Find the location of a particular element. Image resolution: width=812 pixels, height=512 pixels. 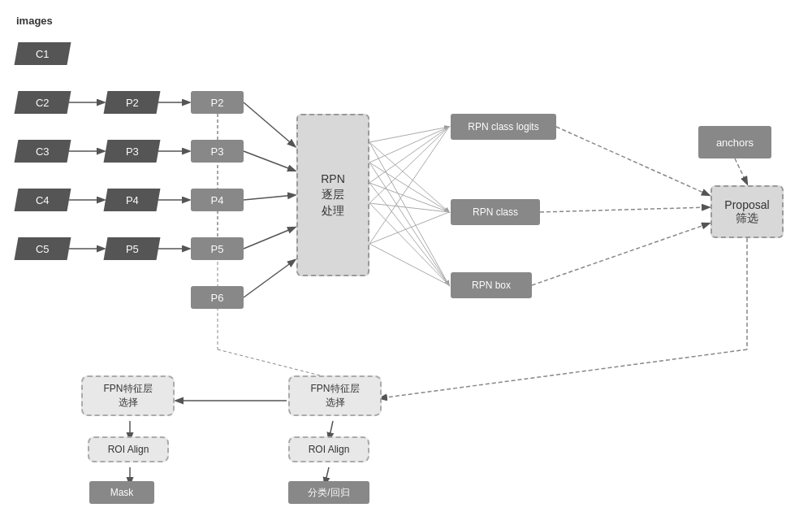

roi1-node: ROI Align is located at coordinates (329, 449).